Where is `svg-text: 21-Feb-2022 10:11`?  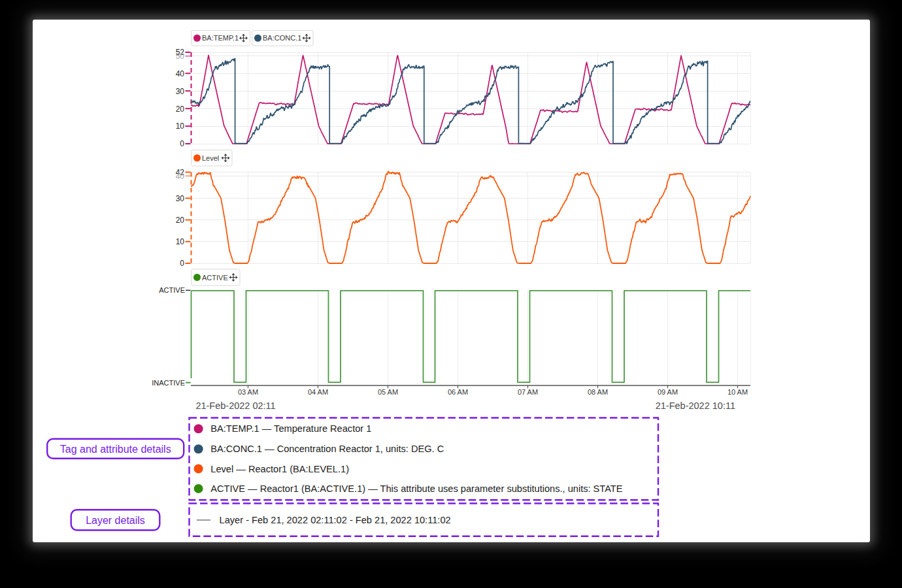 svg-text: 21-Feb-2022 10:11 is located at coordinates (695, 406).